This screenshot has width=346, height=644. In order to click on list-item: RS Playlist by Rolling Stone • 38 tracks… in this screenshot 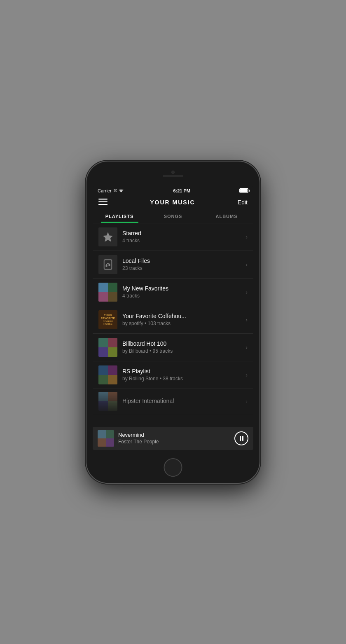, I will do `click(173, 375)`.